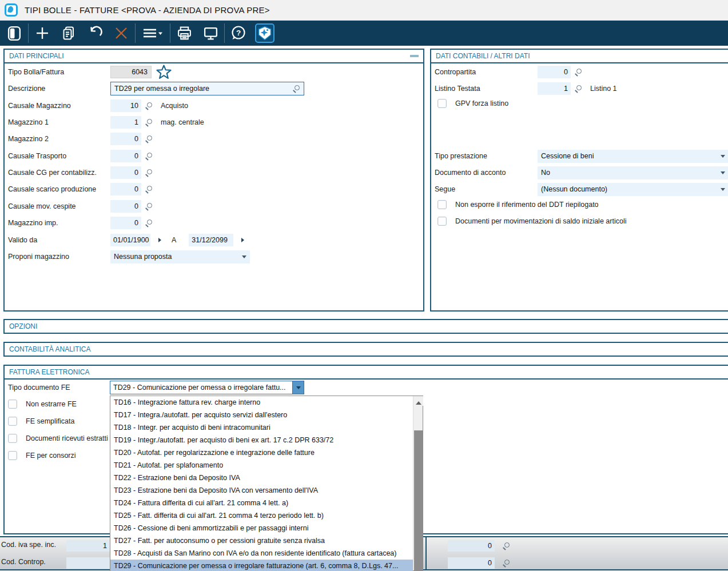 This screenshot has width=728, height=571. Describe the element at coordinates (486, 156) in the screenshot. I see `field-label: Tipo prestazione` at that location.